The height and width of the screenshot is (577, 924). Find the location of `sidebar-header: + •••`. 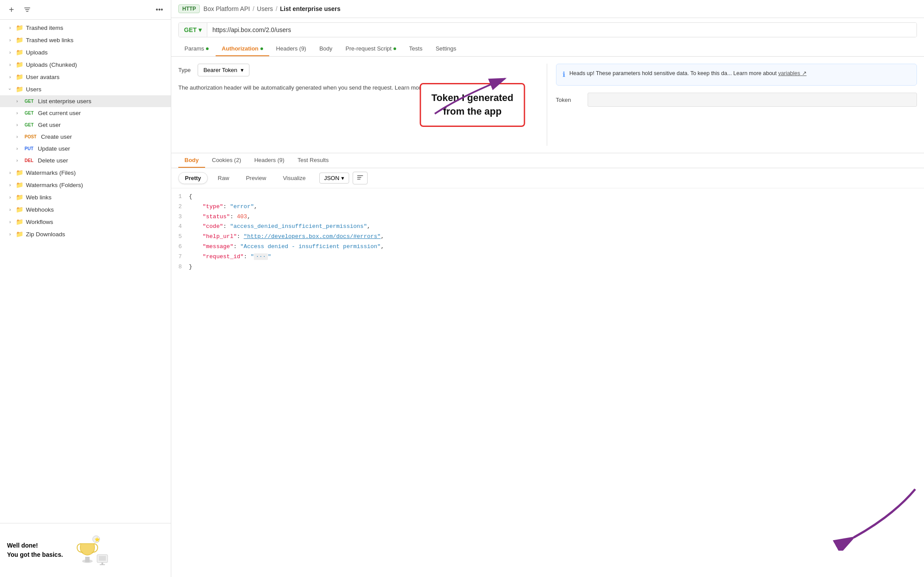

sidebar-header: + ••• is located at coordinates (85, 10).